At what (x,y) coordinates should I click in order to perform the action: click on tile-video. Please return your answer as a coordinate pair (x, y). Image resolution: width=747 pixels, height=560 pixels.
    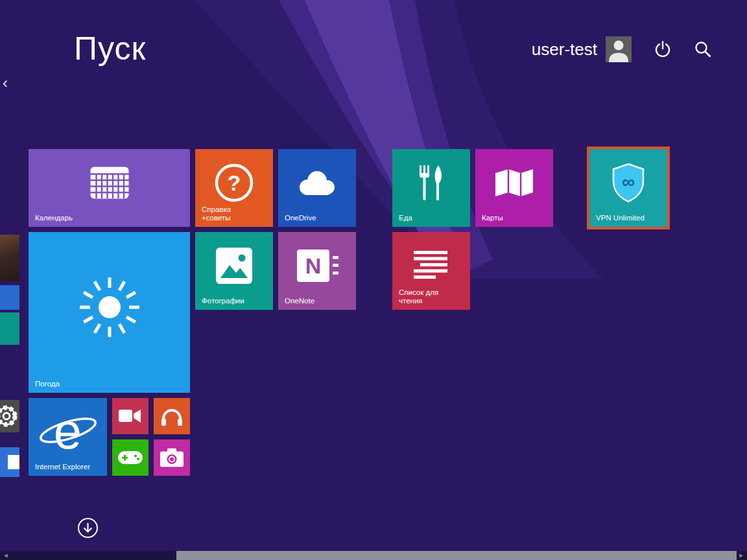
    Looking at the image, I should click on (130, 416).